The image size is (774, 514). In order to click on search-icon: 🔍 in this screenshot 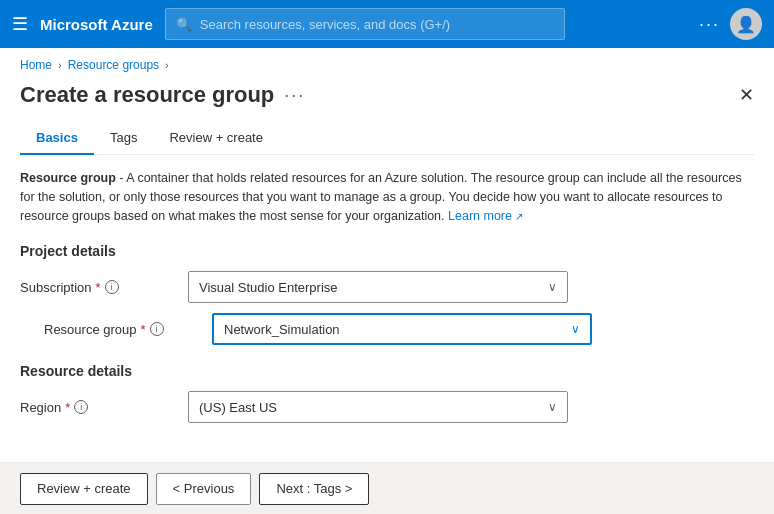, I will do `click(184, 24)`.